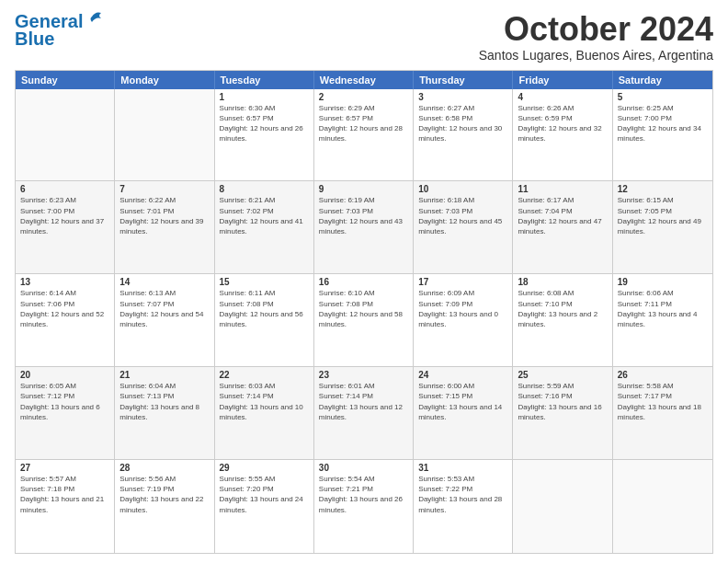 The width and height of the screenshot is (728, 563). I want to click on header-day-sunday: Sunday, so click(65, 80).